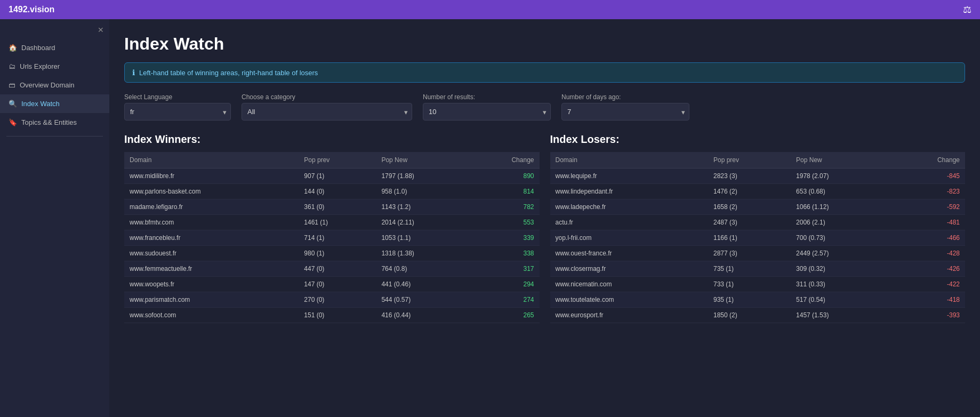  I want to click on domain-cell: actu.fr, so click(629, 223).